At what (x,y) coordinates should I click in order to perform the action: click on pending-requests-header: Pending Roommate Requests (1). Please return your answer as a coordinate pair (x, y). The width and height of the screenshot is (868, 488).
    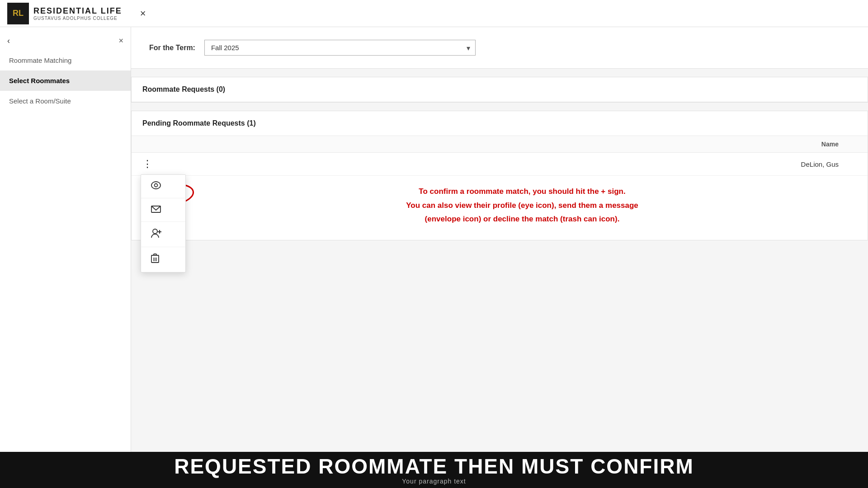
    Looking at the image, I should click on (500, 124).